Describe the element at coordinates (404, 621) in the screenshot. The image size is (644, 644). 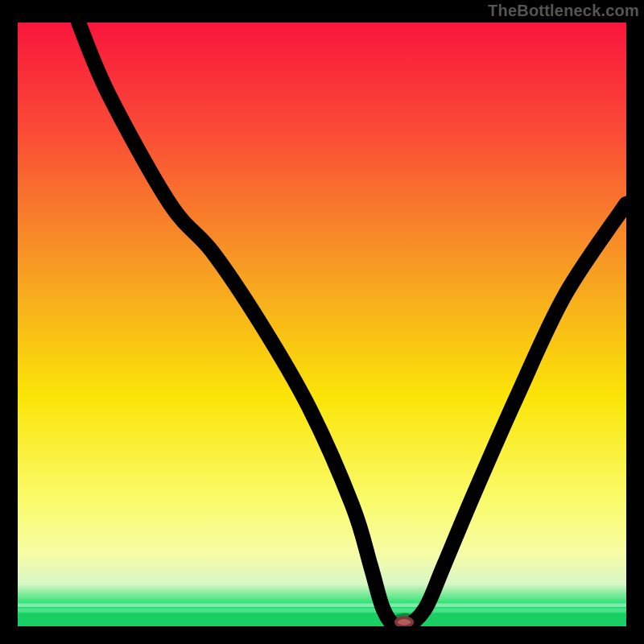
I see `optimal-marker` at that location.